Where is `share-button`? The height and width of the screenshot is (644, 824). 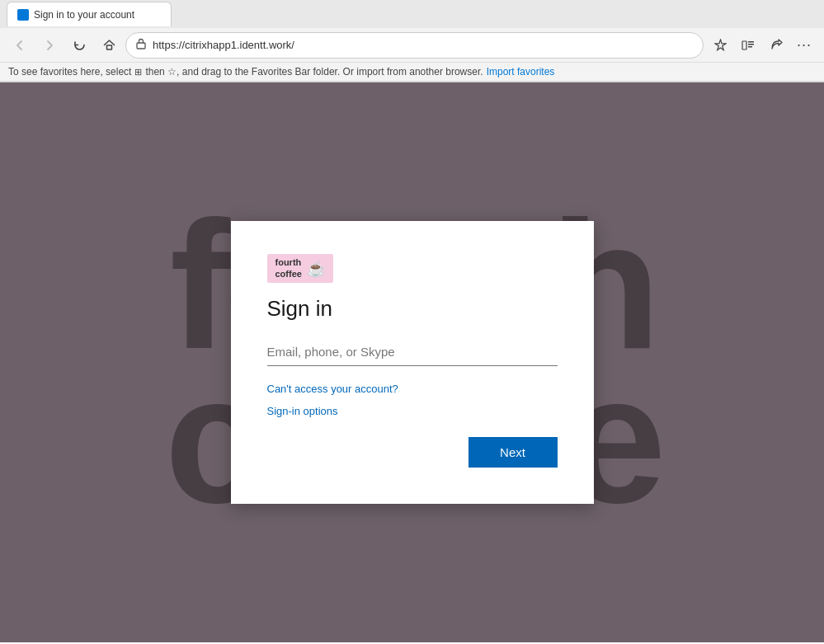
share-button is located at coordinates (776, 45).